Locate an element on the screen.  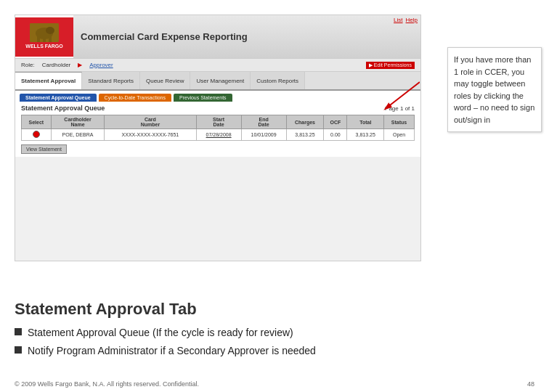
col-end: EndDate is located at coordinates (264, 122).